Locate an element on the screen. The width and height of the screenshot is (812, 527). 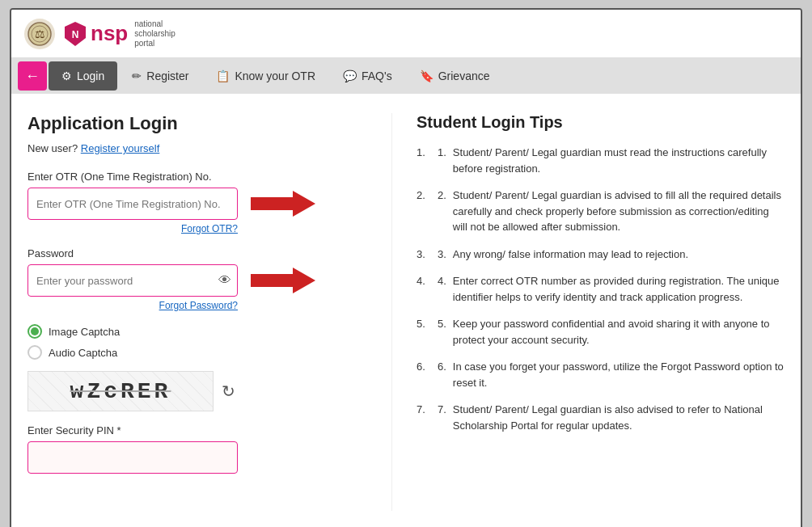
govt-emblem: ⚖ is located at coordinates (40, 34).